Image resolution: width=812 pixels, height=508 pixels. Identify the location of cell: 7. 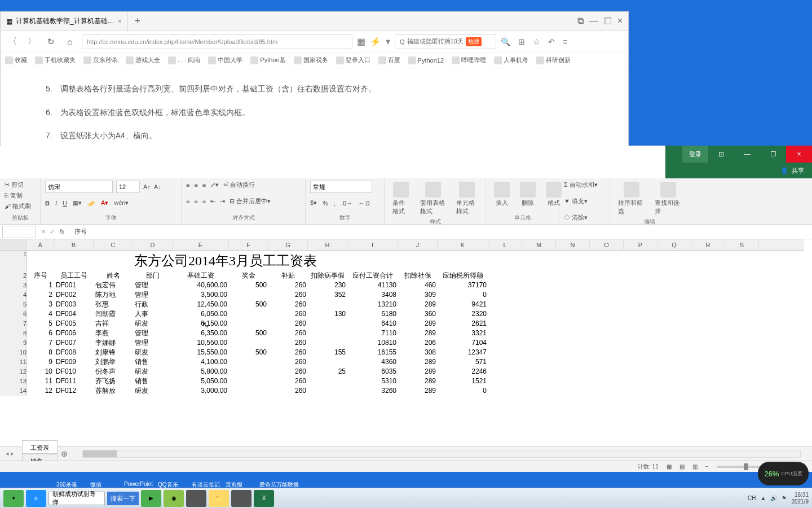
(41, 343).